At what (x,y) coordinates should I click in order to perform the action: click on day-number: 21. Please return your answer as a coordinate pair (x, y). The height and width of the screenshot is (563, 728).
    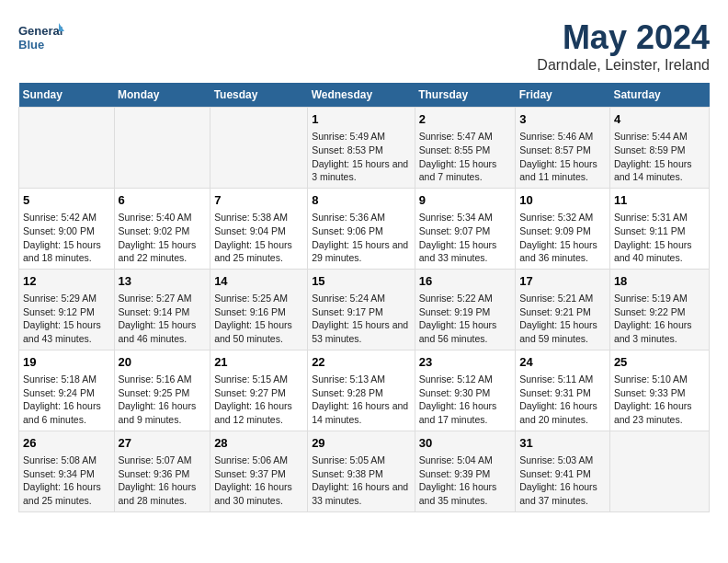
    Looking at the image, I should click on (259, 362).